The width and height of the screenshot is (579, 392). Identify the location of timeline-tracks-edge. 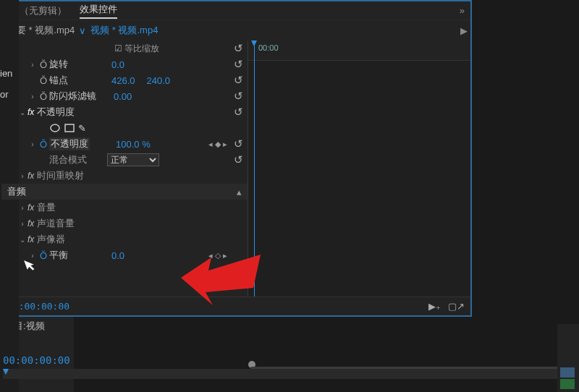
(568, 358).